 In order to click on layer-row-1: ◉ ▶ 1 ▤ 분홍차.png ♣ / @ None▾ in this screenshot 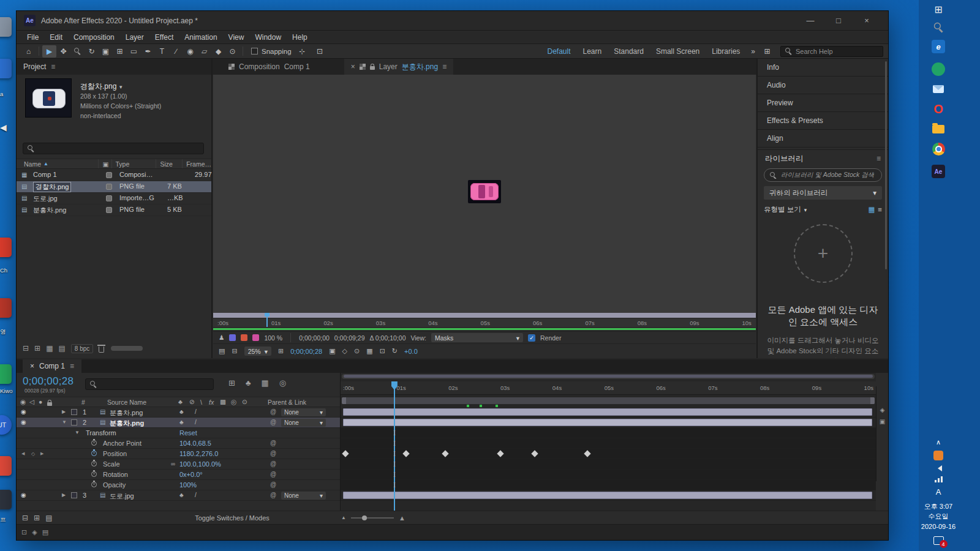, I will do `click(178, 413)`.